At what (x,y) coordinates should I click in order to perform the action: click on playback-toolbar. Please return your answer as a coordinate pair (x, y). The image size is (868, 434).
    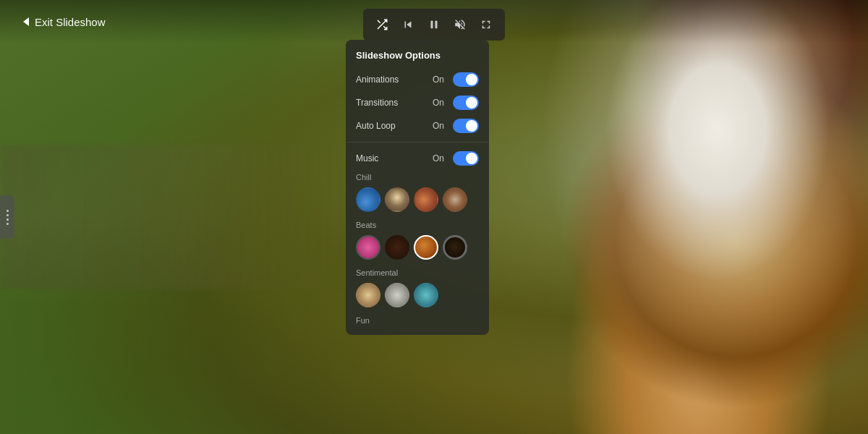
    Looking at the image, I should click on (434, 25).